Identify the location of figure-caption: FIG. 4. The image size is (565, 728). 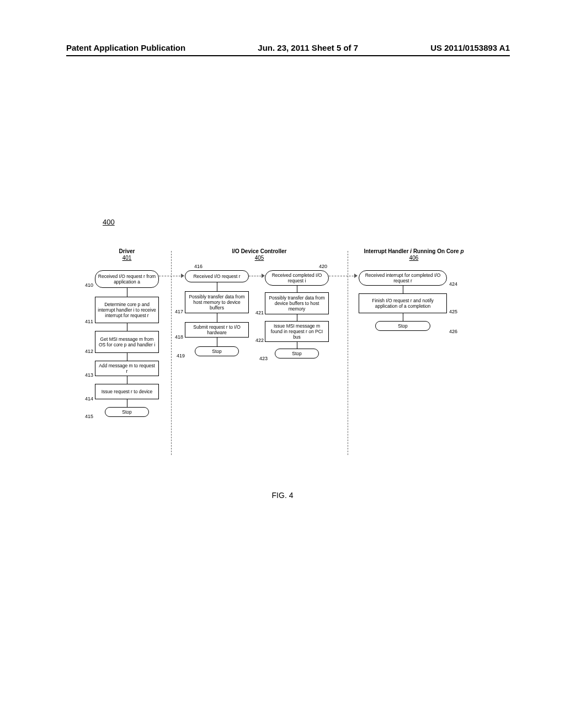
(282, 495).